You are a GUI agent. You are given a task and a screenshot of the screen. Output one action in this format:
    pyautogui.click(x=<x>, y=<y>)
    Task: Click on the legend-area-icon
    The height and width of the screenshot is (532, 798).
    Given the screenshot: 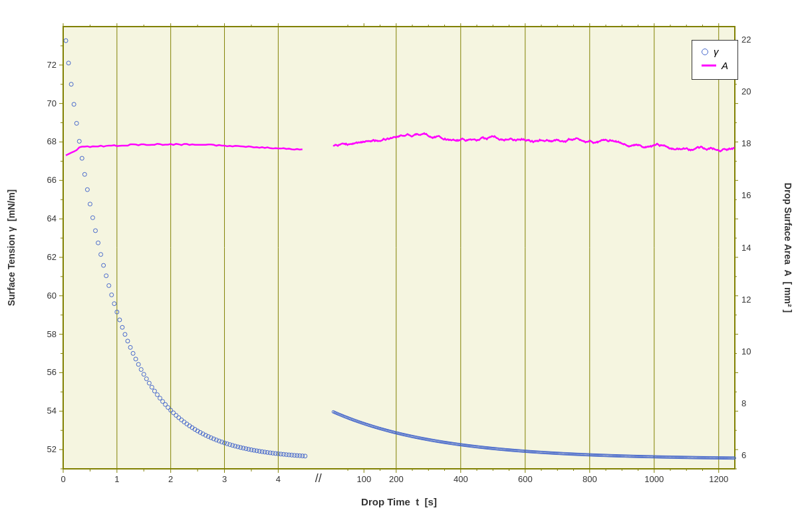 What is the action you would take?
    pyautogui.click(x=709, y=65)
    